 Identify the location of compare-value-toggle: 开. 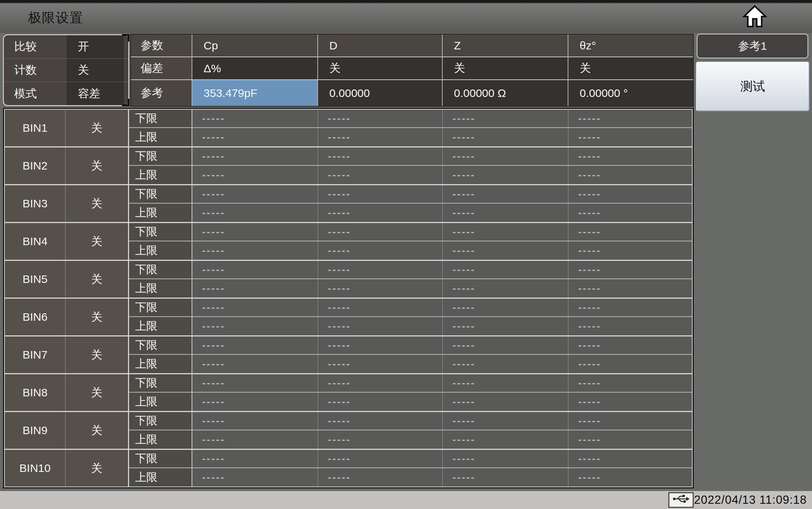
(95, 47).